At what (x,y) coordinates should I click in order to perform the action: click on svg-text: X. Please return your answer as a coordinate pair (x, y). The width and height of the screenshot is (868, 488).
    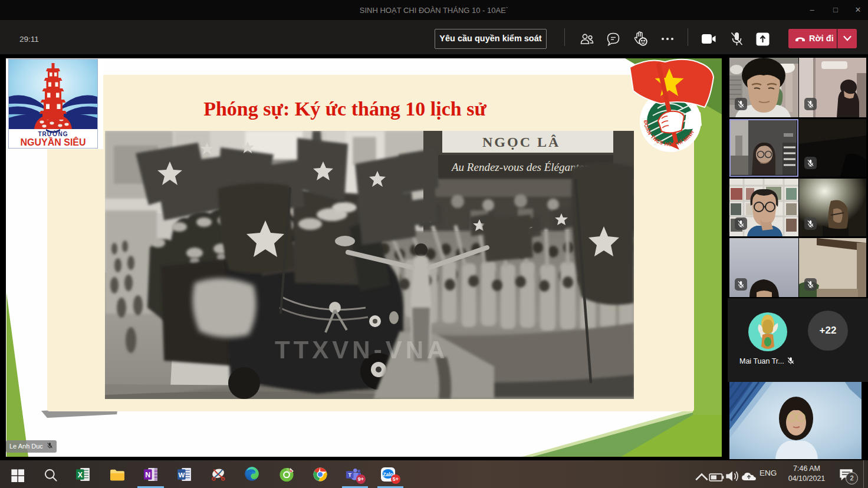
    Looking at the image, I should click on (80, 475).